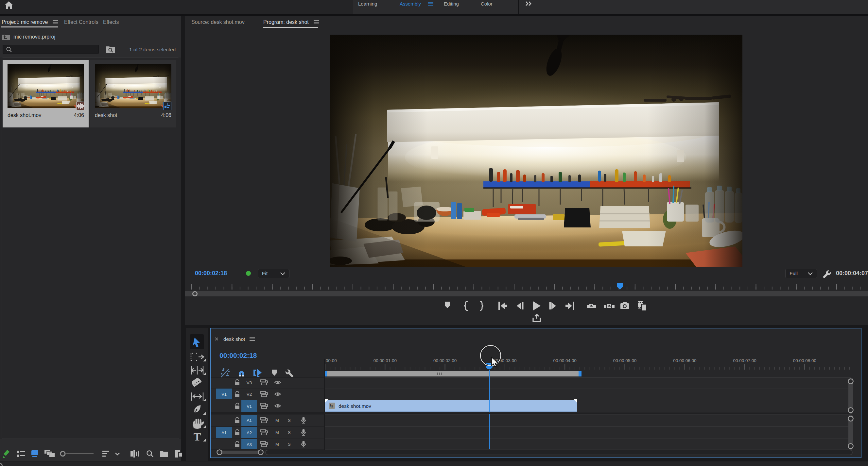 Image resolution: width=868 pixels, height=466 pixels. What do you see at coordinates (685, 361) in the screenshot?
I see `svg-text: 00:00:06:00` at bounding box center [685, 361].